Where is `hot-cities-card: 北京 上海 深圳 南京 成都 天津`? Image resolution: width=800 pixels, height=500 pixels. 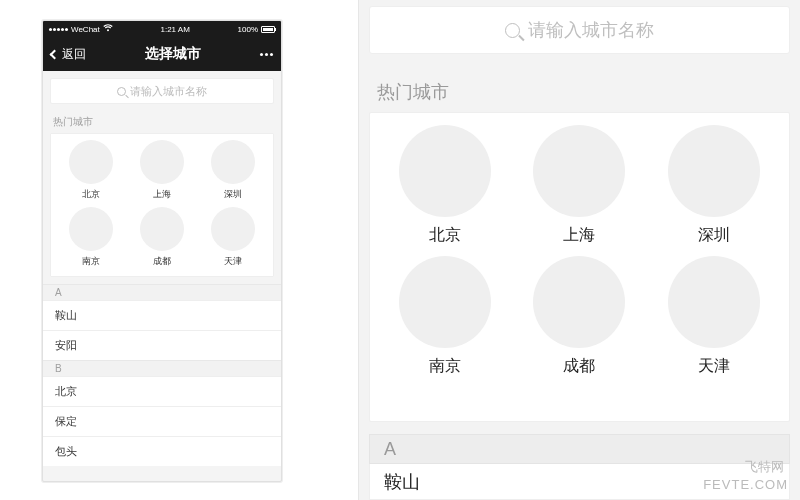 hot-cities-card: 北京 上海 深圳 南京 成都 天津 is located at coordinates (162, 205).